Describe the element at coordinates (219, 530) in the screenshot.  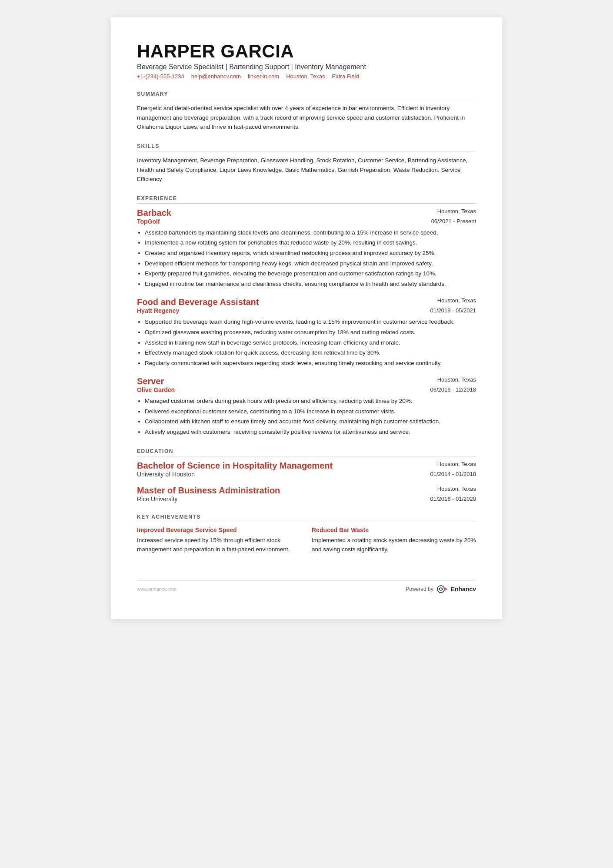
I see `achievement-title: Improved Beverage Service Speed` at that location.